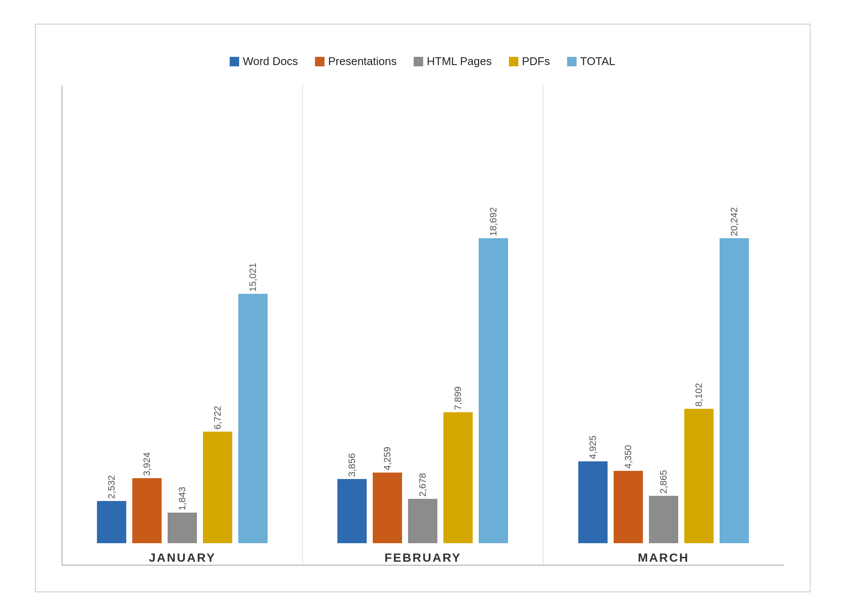 The image size is (845, 616). Describe the element at coordinates (387, 375) in the screenshot. I see `bar-wrapper-february-presentations: 4,259` at that location.